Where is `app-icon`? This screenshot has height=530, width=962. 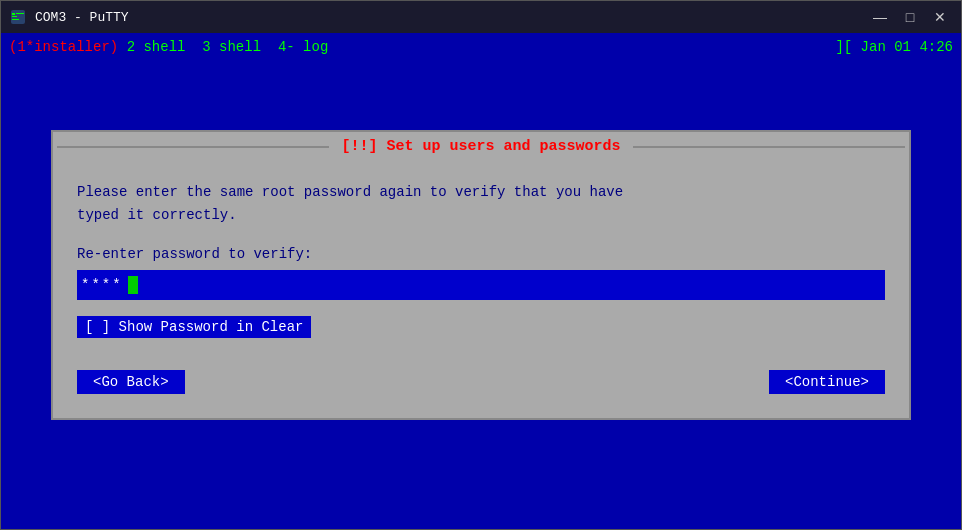
app-icon is located at coordinates (18, 17).